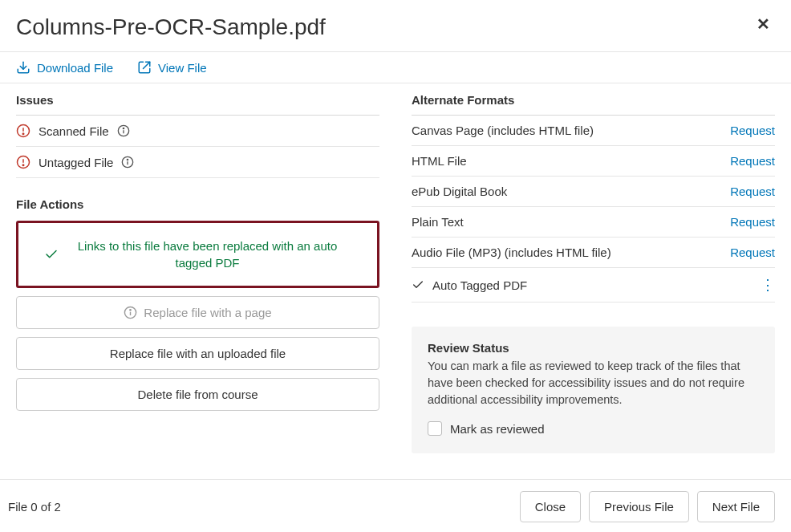 The height and width of the screenshot is (532, 791). Describe the element at coordinates (594, 384) in the screenshot. I see `review-status-body: You can mark a ﬁle as reviewed to keep t…` at that location.